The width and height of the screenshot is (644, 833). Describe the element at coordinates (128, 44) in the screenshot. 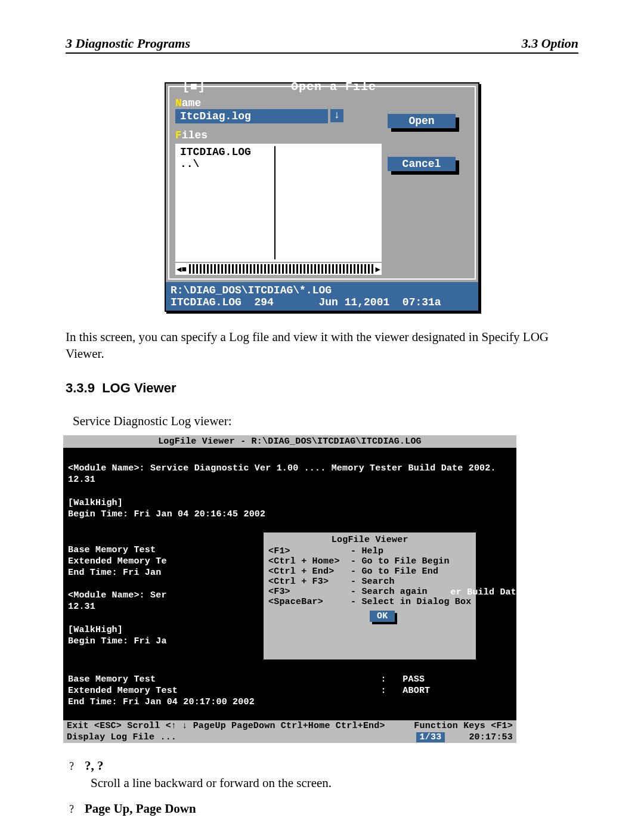

I see `header-left: 3 Diagnostic Programs` at that location.